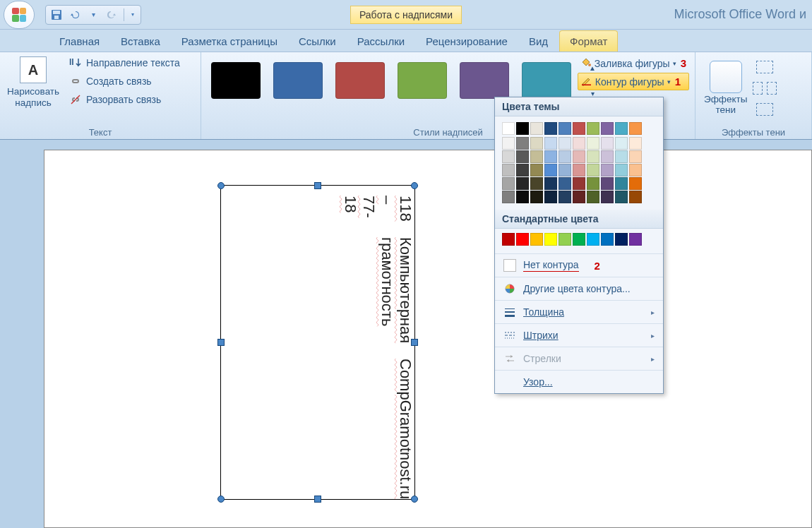 This screenshot has height=528, width=812. Describe the element at coordinates (124, 81) in the screenshot. I see `create-link-button: Создать связь` at that location.